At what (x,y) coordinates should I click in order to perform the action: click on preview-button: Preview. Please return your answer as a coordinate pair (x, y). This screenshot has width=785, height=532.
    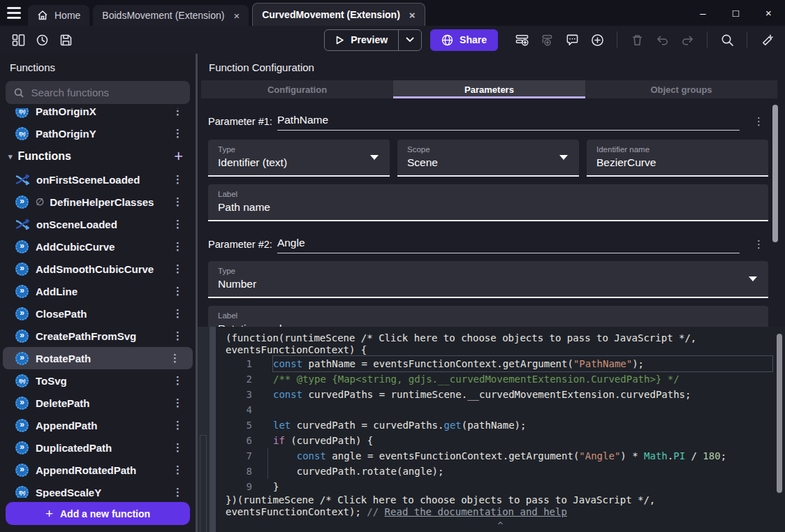
    Looking at the image, I should click on (362, 40).